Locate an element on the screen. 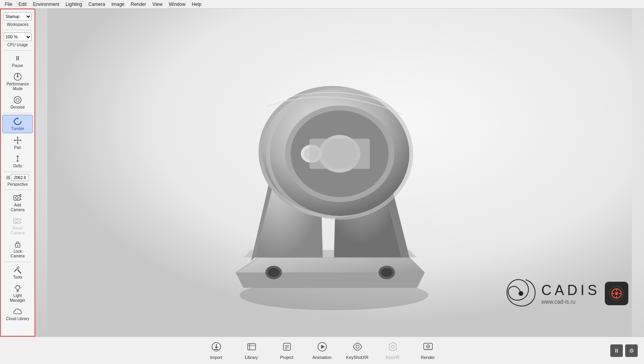 This screenshot has height=364, width=644. library-button: Library is located at coordinates (252, 351).